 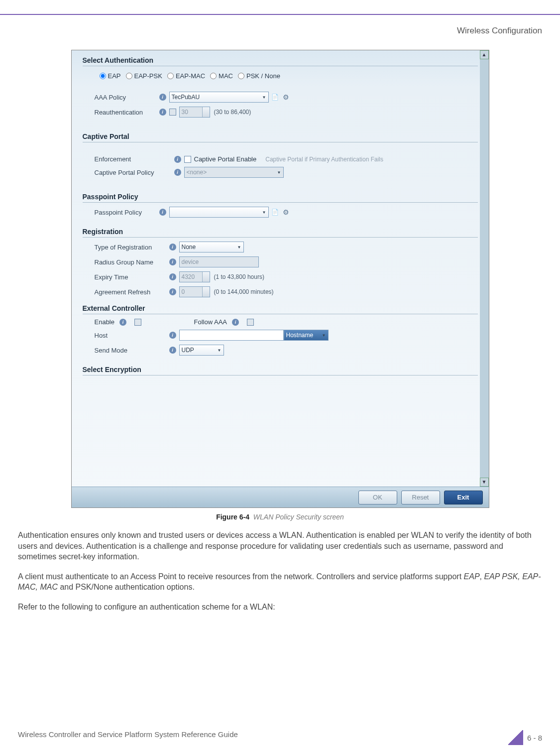 I want to click on captive-policy-select: <none>, so click(x=234, y=172).